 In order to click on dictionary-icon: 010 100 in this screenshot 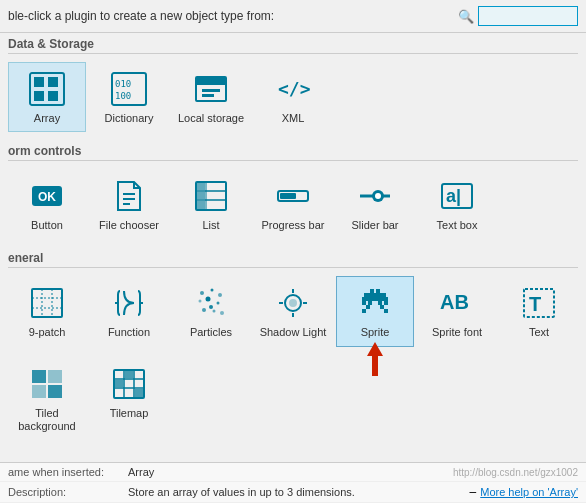, I will do `click(129, 89)`.